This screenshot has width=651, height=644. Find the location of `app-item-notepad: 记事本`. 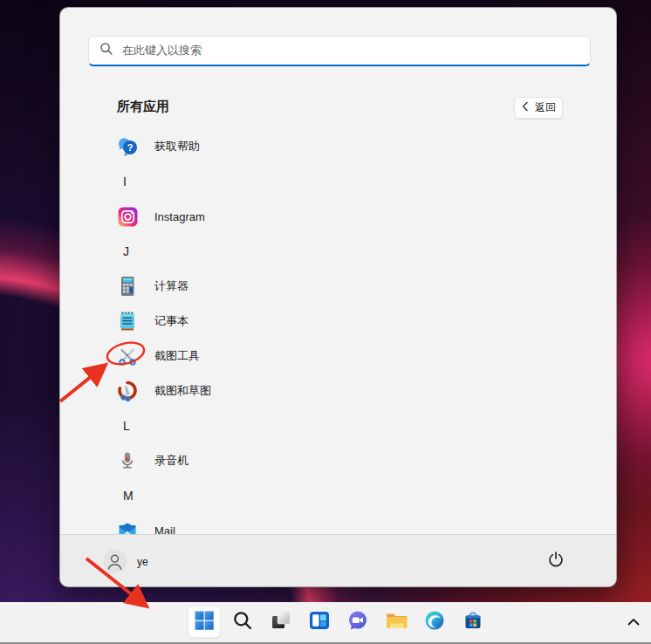

app-item-notepad: 记事本 is located at coordinates (339, 321).